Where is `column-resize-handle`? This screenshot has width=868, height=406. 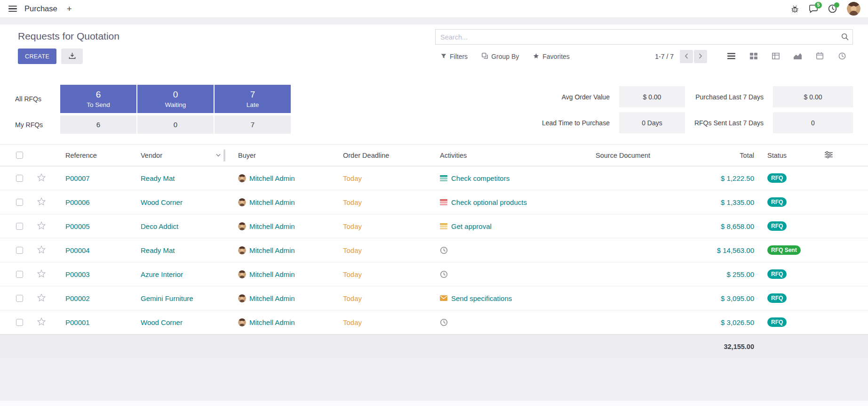
column-resize-handle is located at coordinates (224, 155).